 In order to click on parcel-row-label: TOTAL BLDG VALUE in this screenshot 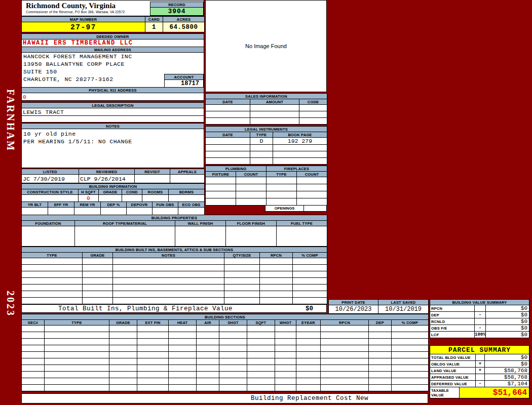, I will do `click(453, 357)`.